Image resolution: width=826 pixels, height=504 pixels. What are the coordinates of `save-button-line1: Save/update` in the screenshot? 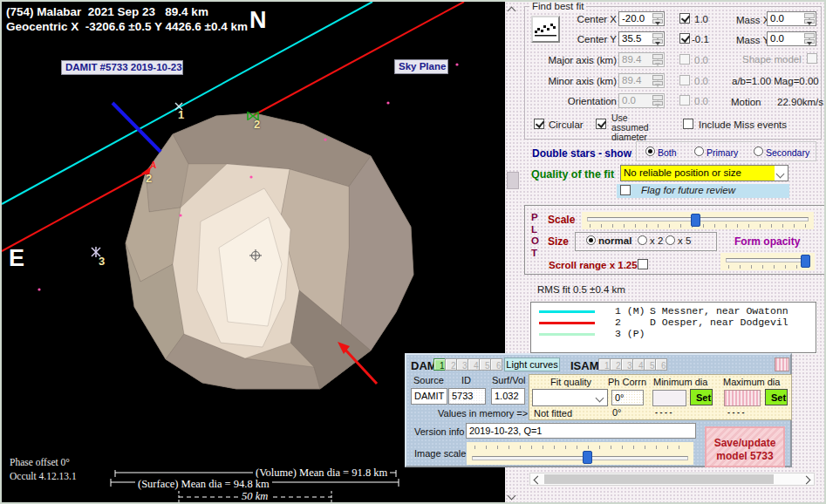 It's located at (745, 443).